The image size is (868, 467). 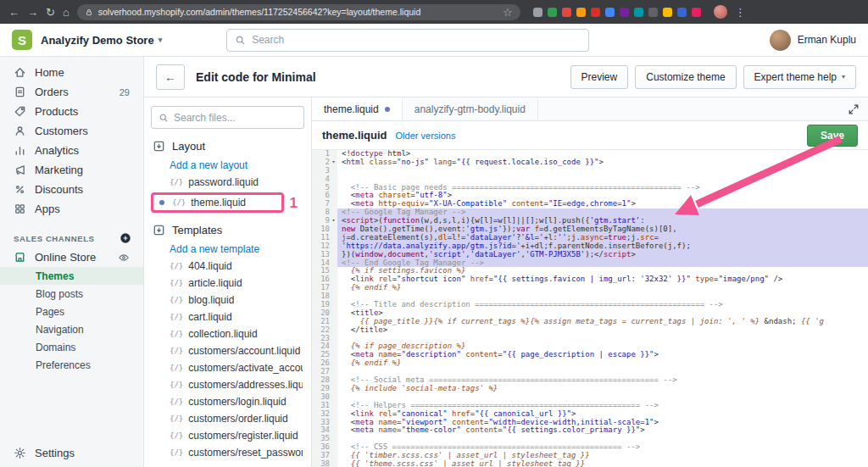 What do you see at coordinates (590, 322) in the screenshot?
I see `code-line: 21 {{ page_title }}{% if current_tags %}…` at bounding box center [590, 322].